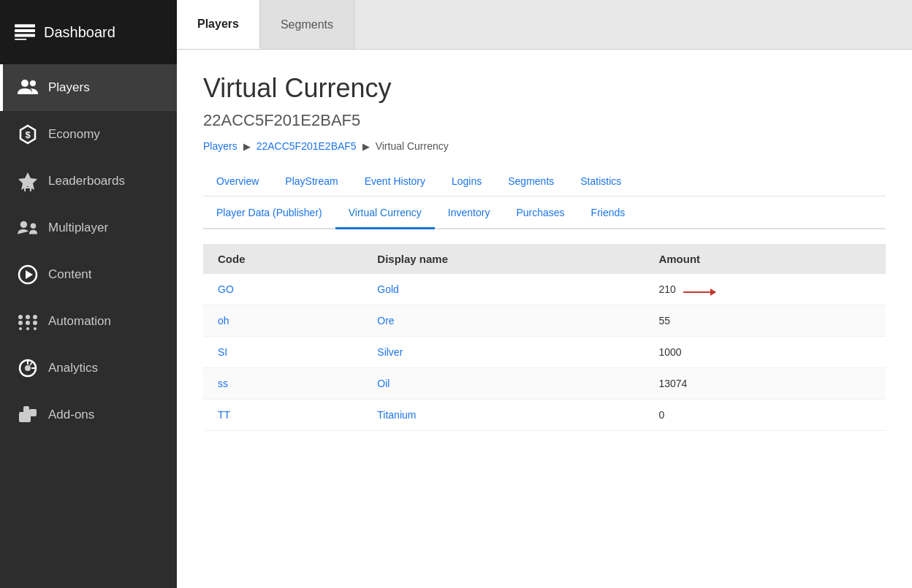 The height and width of the screenshot is (588, 912). What do you see at coordinates (73, 368) in the screenshot?
I see `sidebar-item-label-analytics: Analytics` at bounding box center [73, 368].